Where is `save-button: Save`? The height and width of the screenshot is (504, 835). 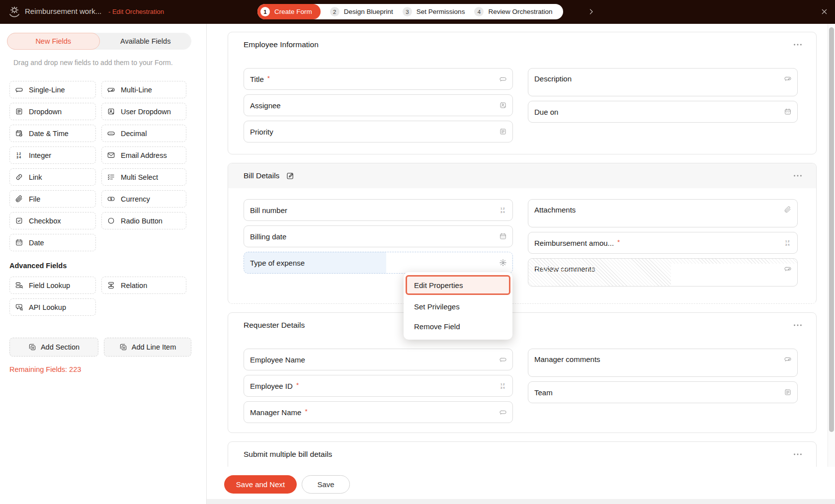 save-button: Save is located at coordinates (326, 485).